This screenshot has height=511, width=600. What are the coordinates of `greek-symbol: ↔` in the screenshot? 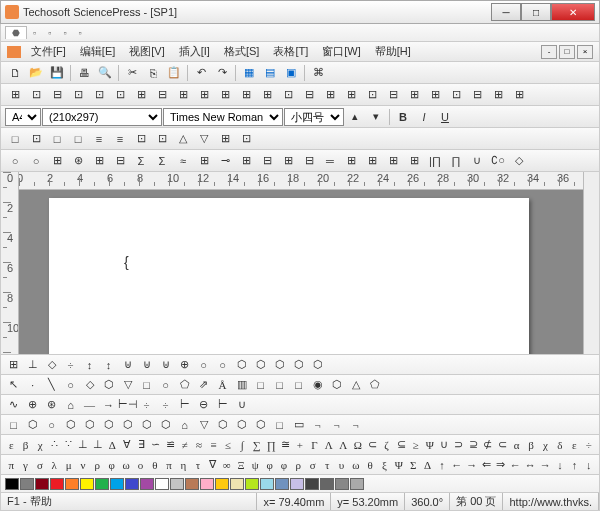 It's located at (530, 465).